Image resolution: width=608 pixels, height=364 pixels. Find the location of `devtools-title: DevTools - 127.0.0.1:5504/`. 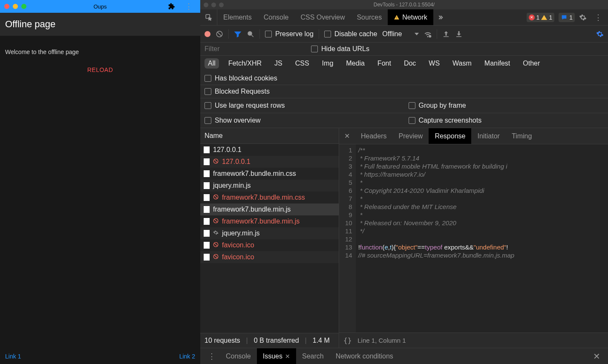

devtools-title: DevTools - 127.0.0.1:5504/ is located at coordinates (404, 5).